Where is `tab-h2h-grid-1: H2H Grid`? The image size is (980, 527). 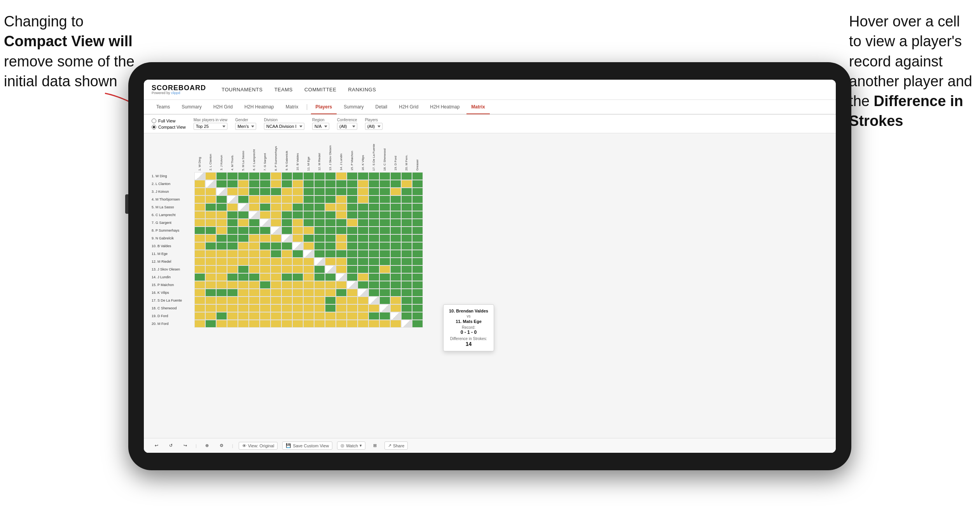 tab-h2h-grid-1: H2H Grid is located at coordinates (223, 107).